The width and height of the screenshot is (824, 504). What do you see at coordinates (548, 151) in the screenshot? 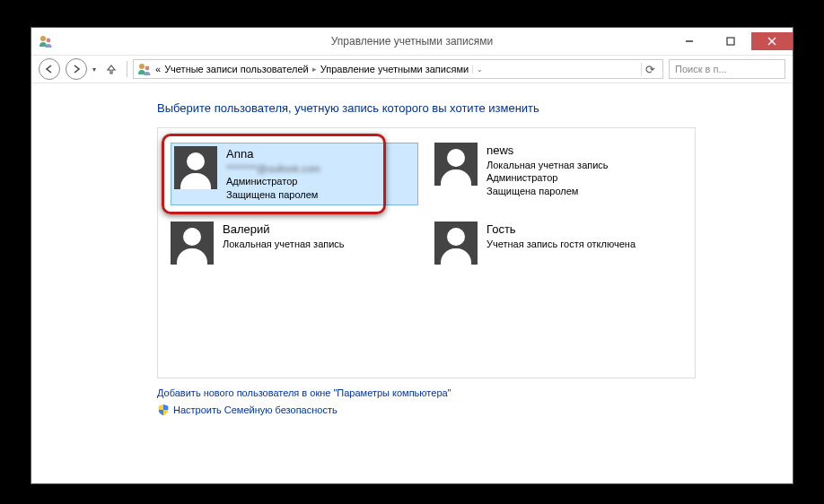
I see `user-name: news` at bounding box center [548, 151].